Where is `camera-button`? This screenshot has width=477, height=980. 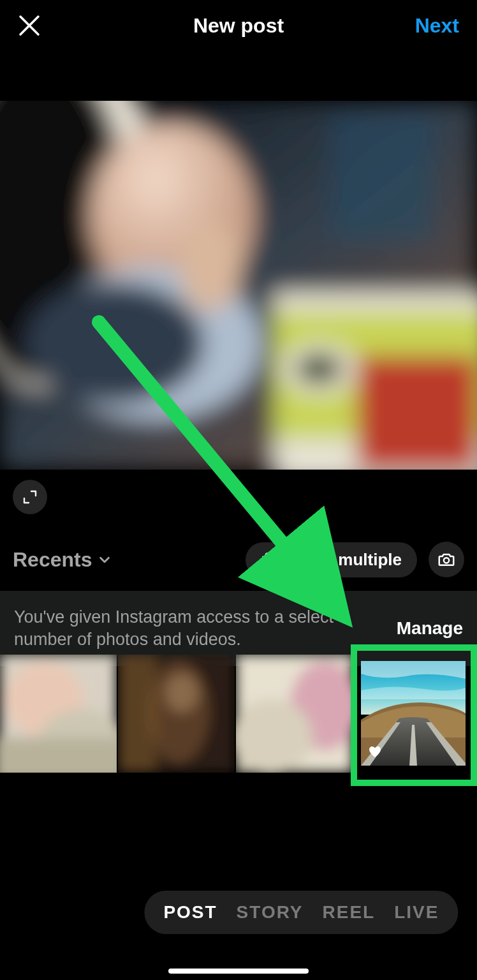
camera-button is located at coordinates (446, 560).